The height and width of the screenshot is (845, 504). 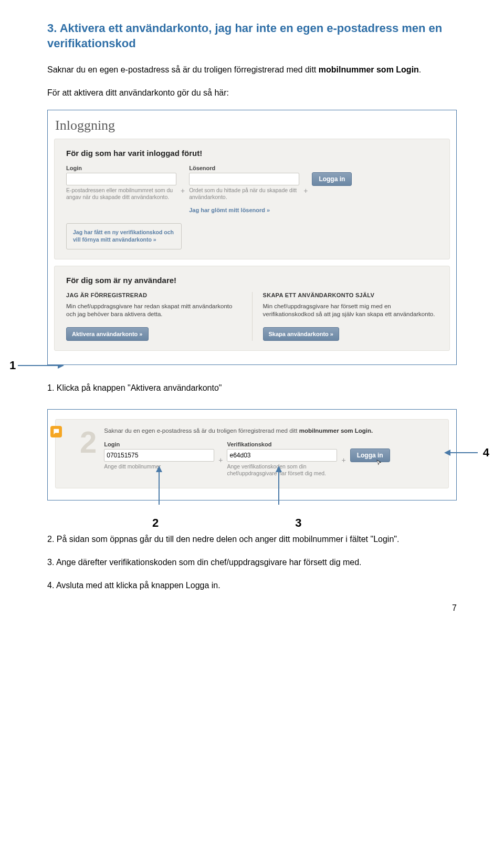 I want to click on cursor-icon, so click(x=379, y=463).